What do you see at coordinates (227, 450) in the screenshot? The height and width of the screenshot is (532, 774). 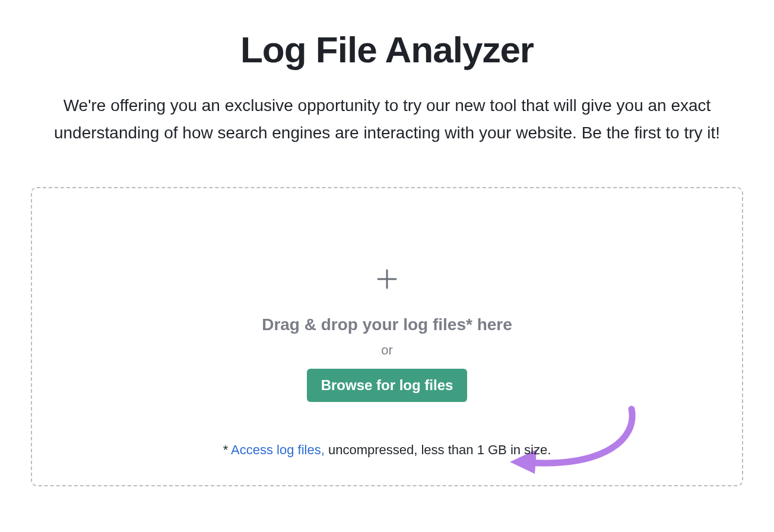 I see `footnote-prefix: *` at bounding box center [227, 450].